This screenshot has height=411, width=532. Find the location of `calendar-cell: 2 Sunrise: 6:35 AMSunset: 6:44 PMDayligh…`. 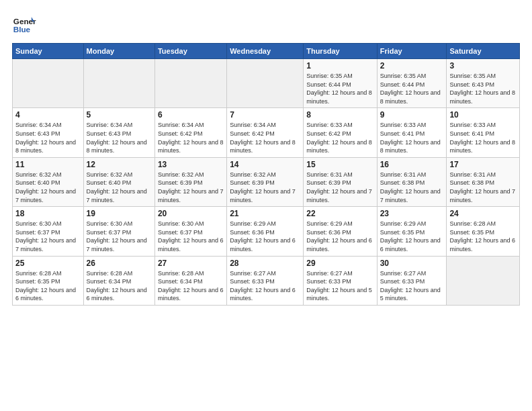

calendar-cell: 2 Sunrise: 6:35 AMSunset: 6:44 PMDayligh… is located at coordinates (412, 83).